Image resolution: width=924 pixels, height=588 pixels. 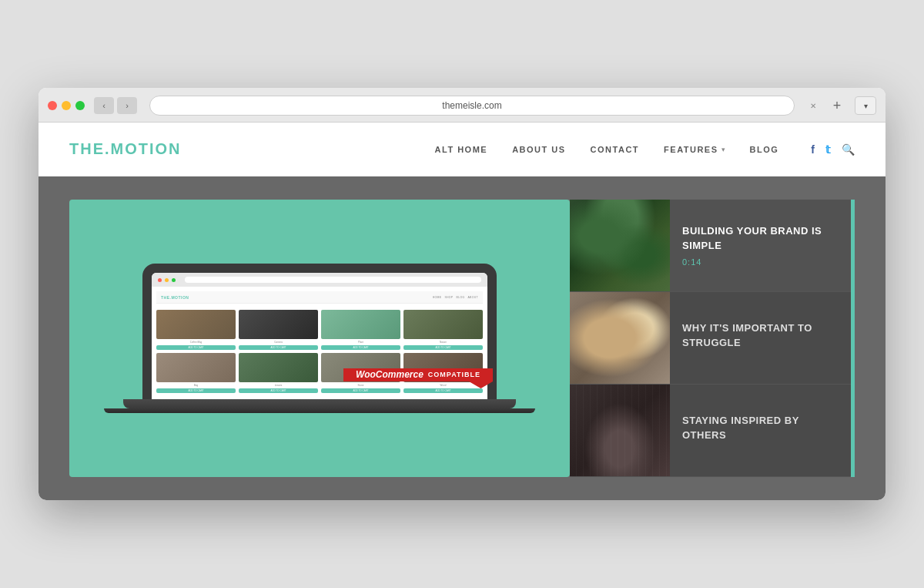 I want to click on product-btn-6: ADD TO CART, so click(x=279, y=391).